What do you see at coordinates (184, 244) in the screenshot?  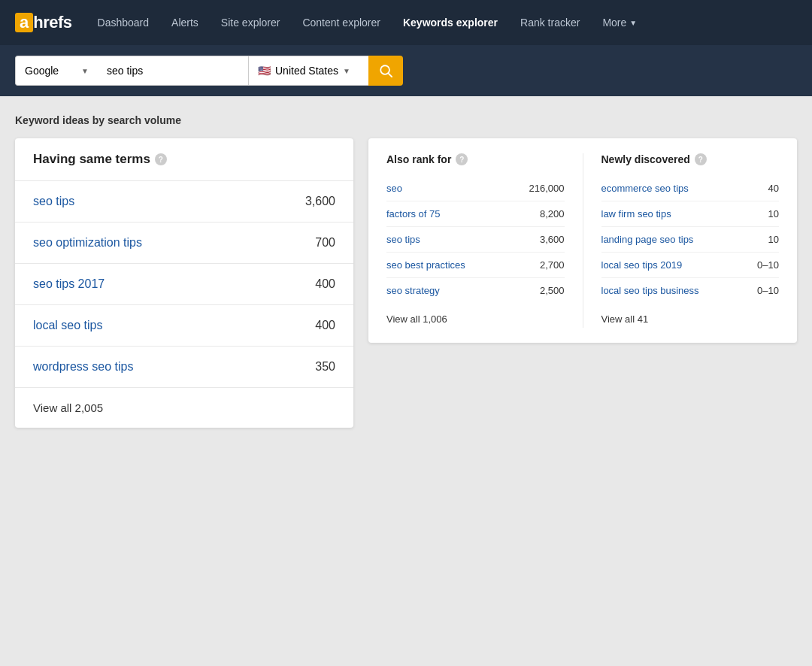 I see `keyword-row-1: seo optimization tips 700` at bounding box center [184, 244].